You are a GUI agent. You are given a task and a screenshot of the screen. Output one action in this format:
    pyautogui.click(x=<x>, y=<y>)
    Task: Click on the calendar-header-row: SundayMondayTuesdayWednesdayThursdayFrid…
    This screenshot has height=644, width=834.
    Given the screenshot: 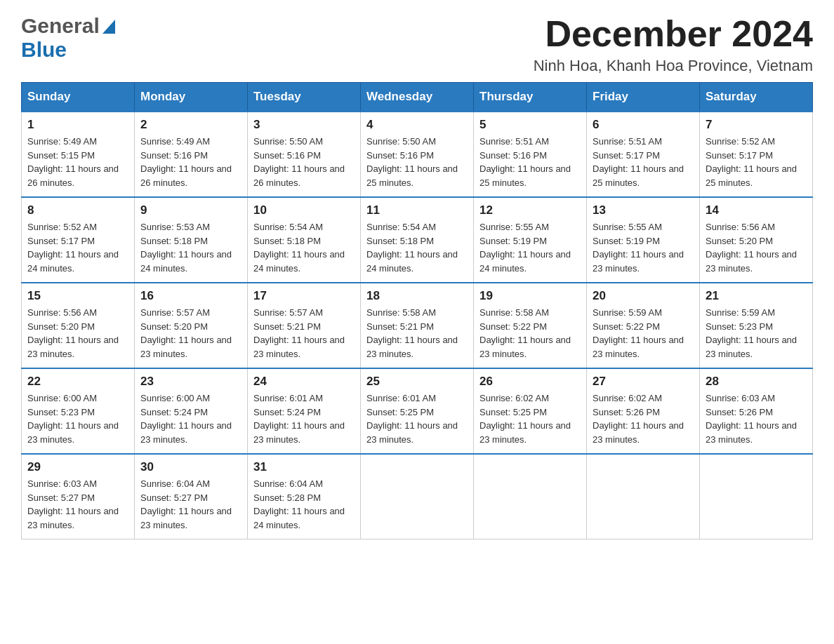 What is the action you would take?
    pyautogui.click(x=417, y=98)
    